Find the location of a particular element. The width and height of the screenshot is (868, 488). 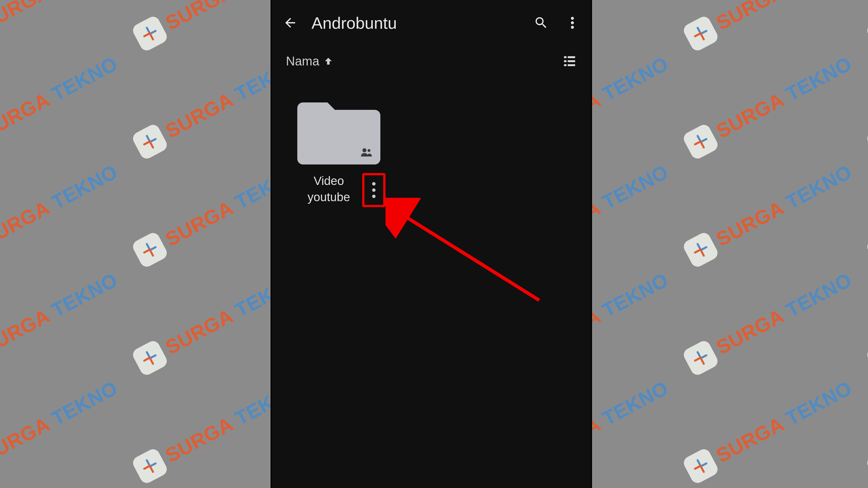

sort-label-text: Nama is located at coordinates (303, 61).